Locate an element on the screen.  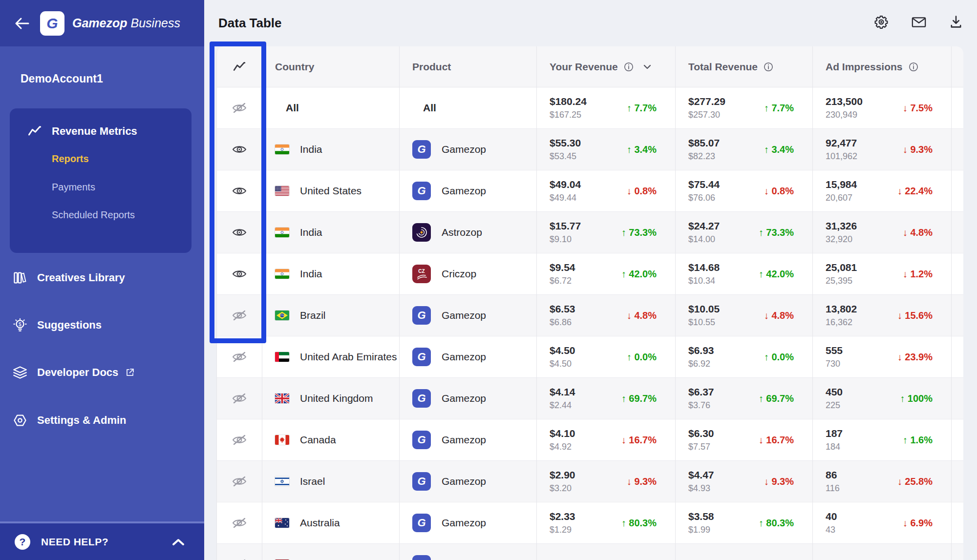
gamezop-logo: G is located at coordinates (52, 23).